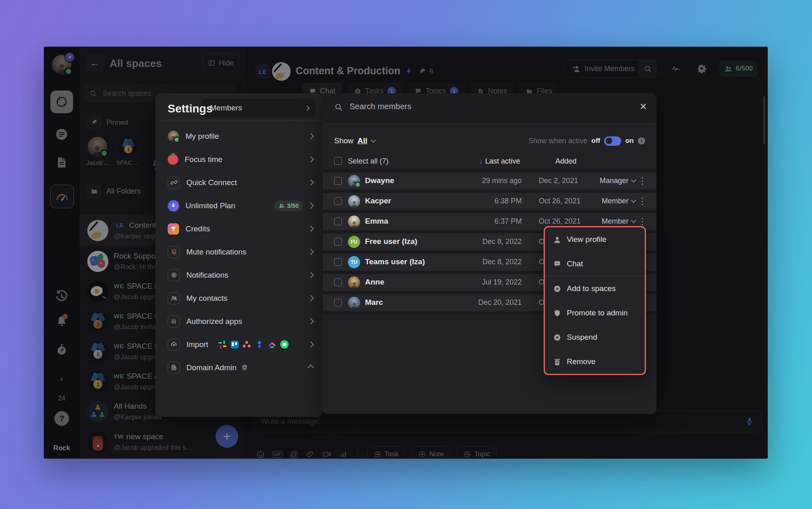 The height and width of the screenshot is (509, 812). Describe the element at coordinates (702, 68) in the screenshot. I see `settings-gear-icon` at that location.